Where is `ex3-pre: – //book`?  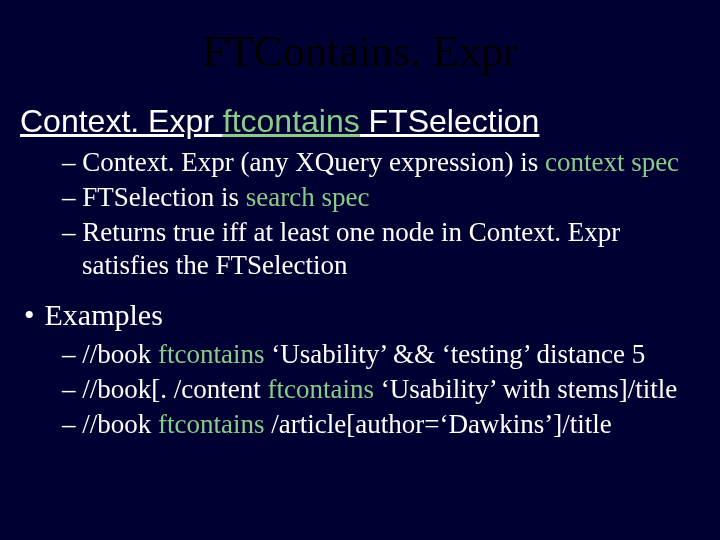 ex3-pre: – //book is located at coordinates (110, 424).